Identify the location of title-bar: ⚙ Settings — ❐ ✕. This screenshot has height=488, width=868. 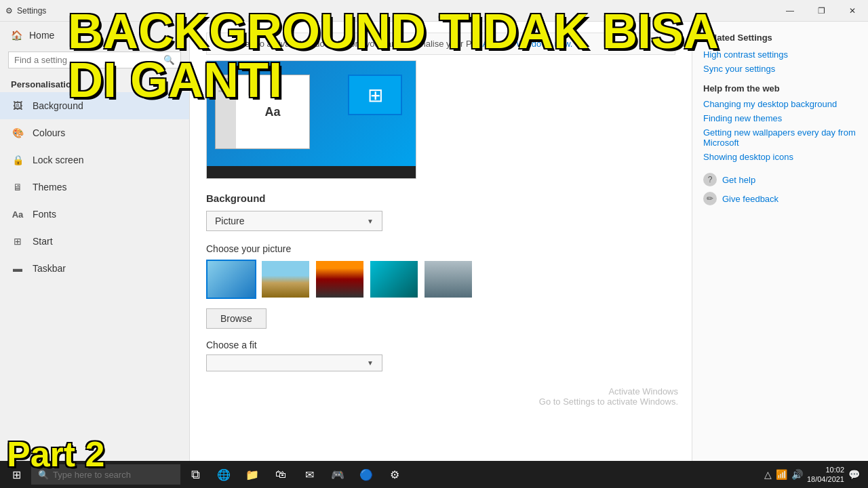
(434, 11).